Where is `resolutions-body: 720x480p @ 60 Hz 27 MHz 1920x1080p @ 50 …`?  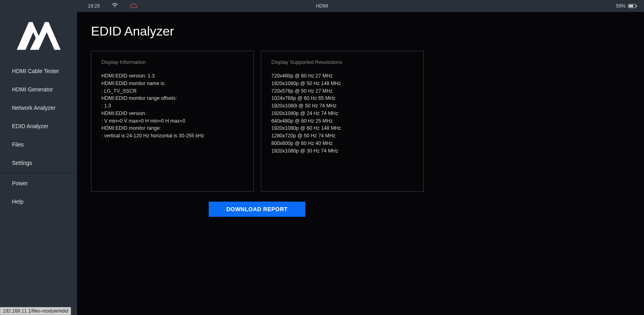 resolutions-body: 720x480p @ 60 Hz 27 MHz 1920x1080p @ 50 … is located at coordinates (342, 113).